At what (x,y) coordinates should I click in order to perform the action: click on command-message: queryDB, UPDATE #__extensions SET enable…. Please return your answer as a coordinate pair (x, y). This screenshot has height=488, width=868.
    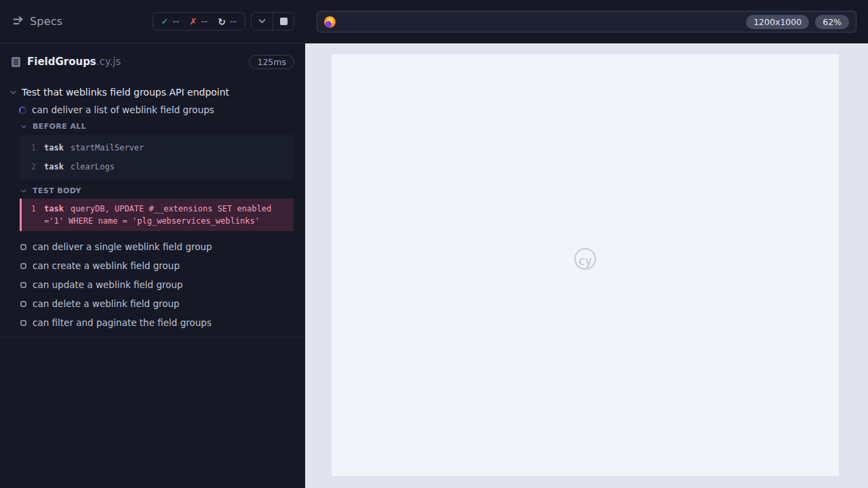
    Looking at the image, I should click on (157, 215).